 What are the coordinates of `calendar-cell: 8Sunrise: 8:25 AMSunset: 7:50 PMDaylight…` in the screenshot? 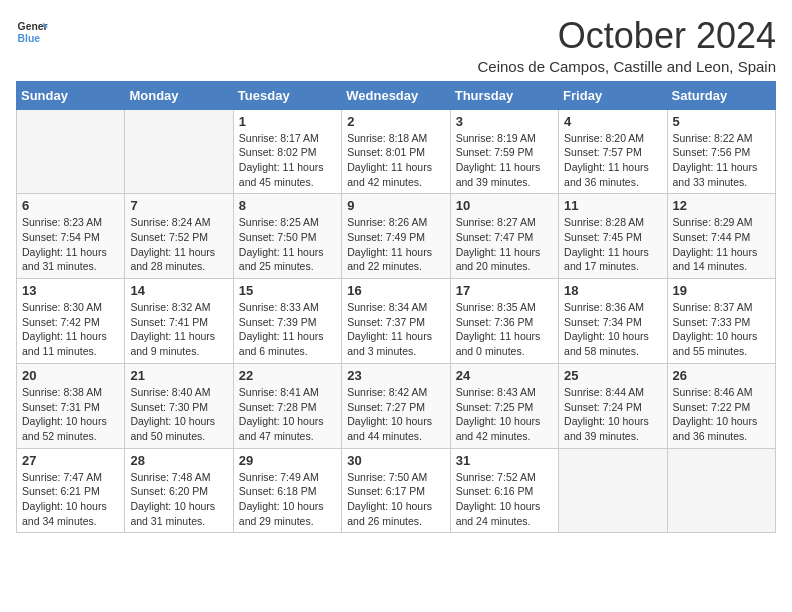 It's located at (287, 236).